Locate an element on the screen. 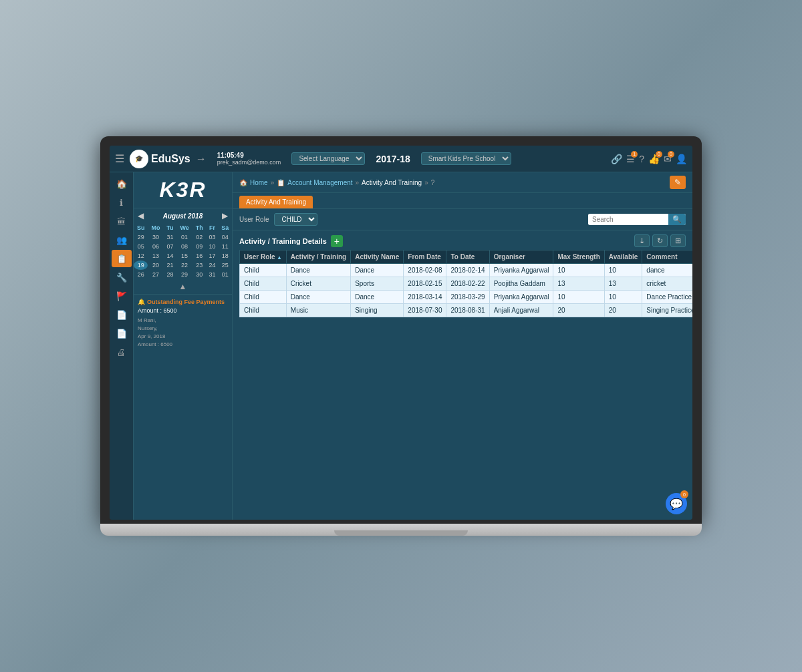 The height and width of the screenshot is (672, 802). add-activity-btn: + is located at coordinates (337, 241).